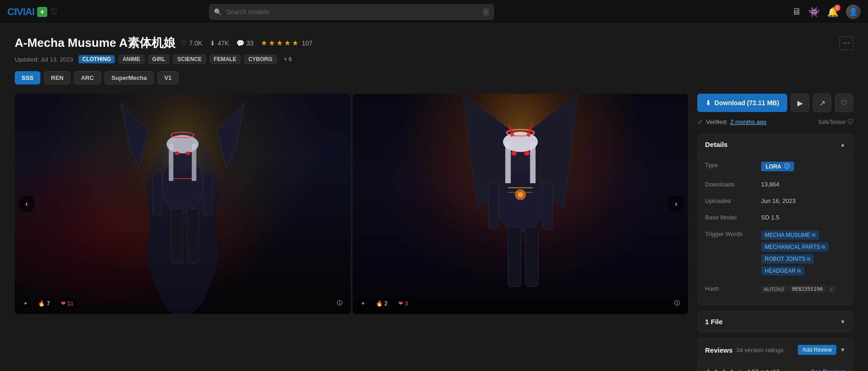 Image resolution: width=868 pixels, height=371 pixels. I want to click on safetensor-info-icon: ⓘ, so click(851, 122).